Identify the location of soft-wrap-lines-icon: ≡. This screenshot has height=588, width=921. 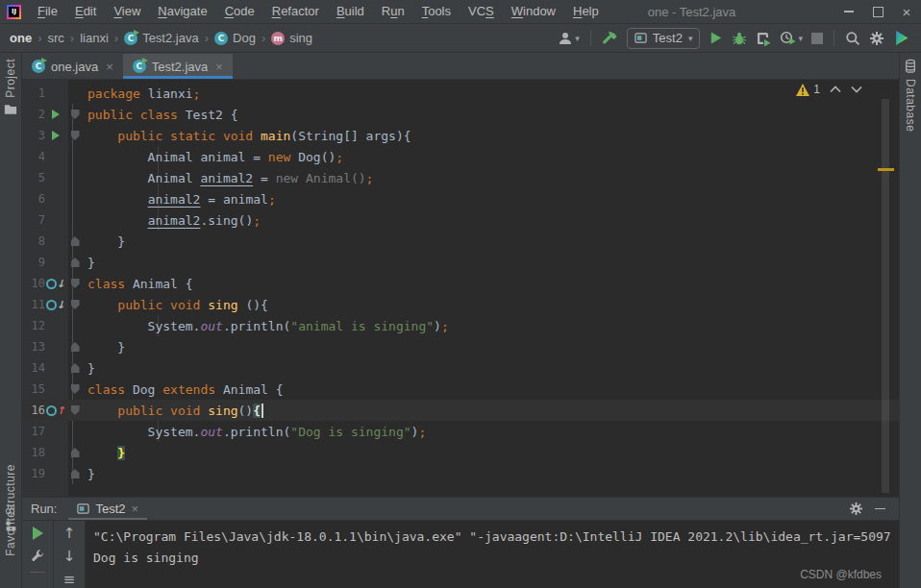
(69, 580).